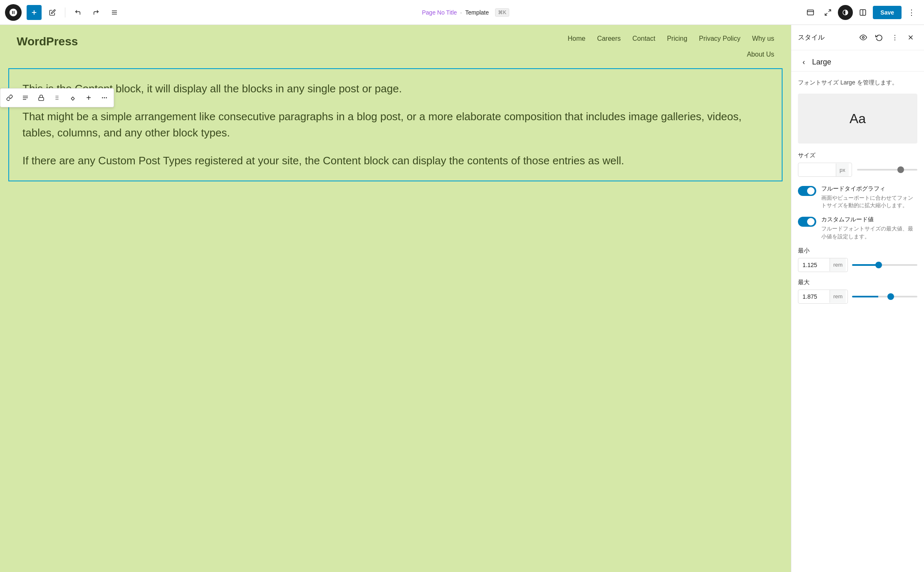 The height and width of the screenshot is (572, 924). What do you see at coordinates (857, 299) in the screenshot?
I see `right-panel: スタイル ⋮` at bounding box center [857, 299].